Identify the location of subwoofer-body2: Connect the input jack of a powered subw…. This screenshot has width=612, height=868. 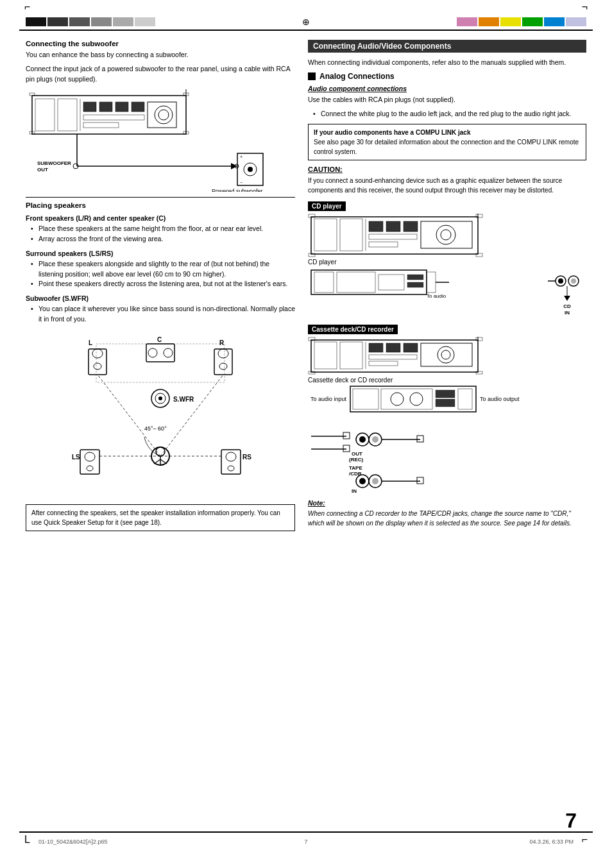
(160, 74).